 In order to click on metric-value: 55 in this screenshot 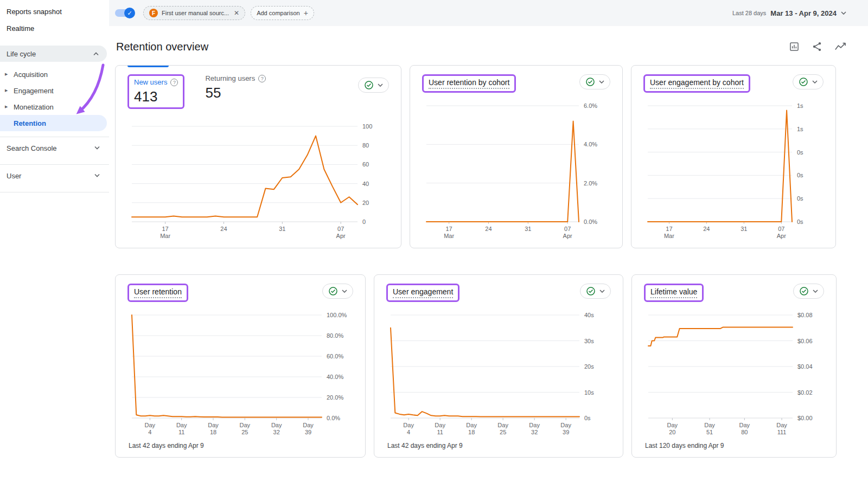, I will do `click(235, 93)`.